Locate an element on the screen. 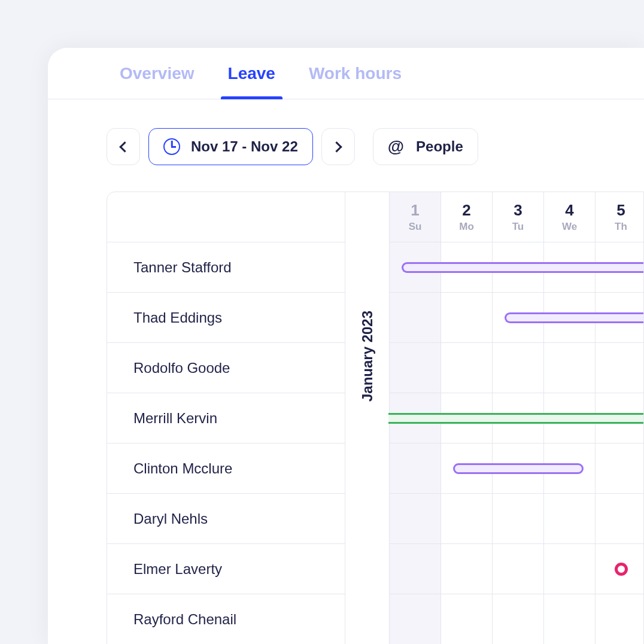 This screenshot has width=644, height=644. people-row: Clinton Mcclure is located at coordinates (226, 469).